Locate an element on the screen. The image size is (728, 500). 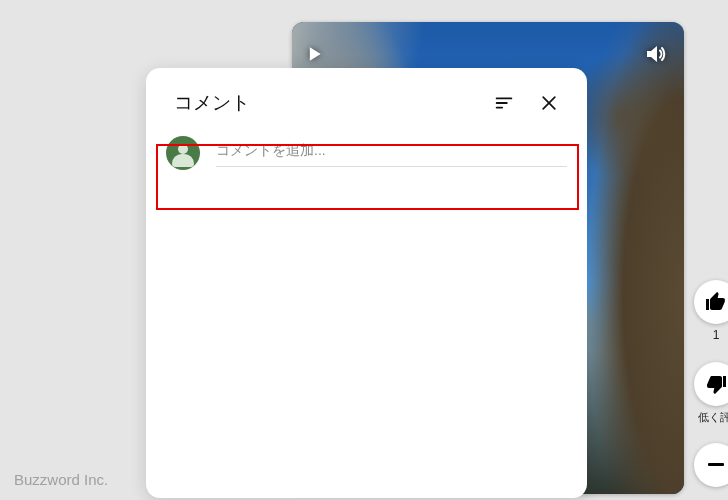
comment-input-row is located at coordinates (366, 150).